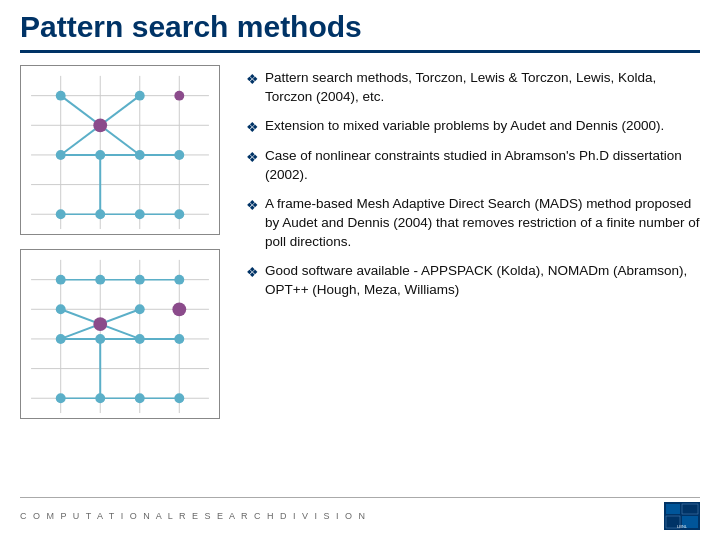 The image size is (720, 540). What do you see at coordinates (682, 516) in the screenshot?
I see `footer-logo: LBNL` at bounding box center [682, 516].